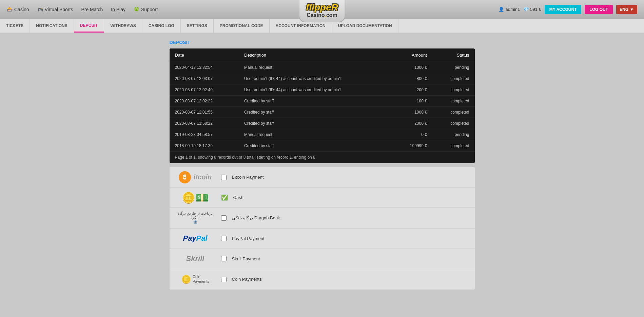  Describe the element at coordinates (599, 9) in the screenshot. I see `logout-button: LOG OUT` at that location.